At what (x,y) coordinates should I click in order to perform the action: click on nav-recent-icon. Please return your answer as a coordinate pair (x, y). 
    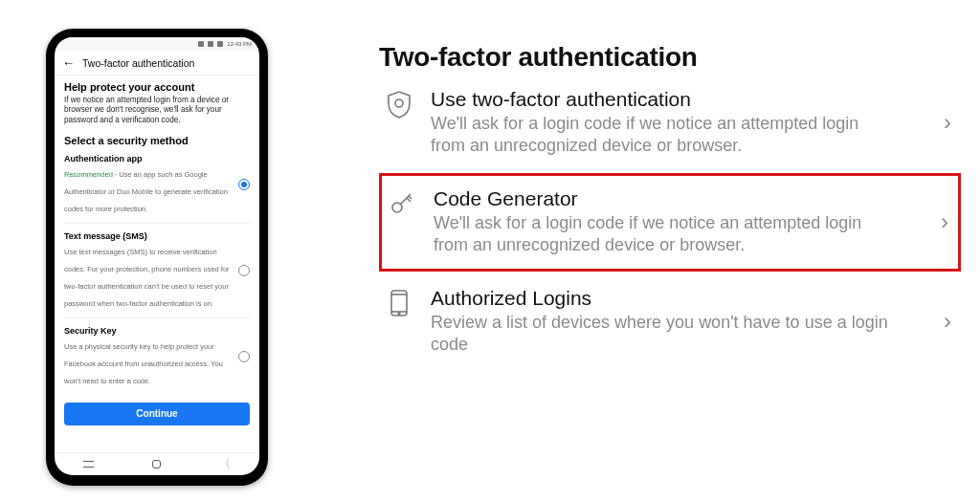
    Looking at the image, I should click on (88, 465).